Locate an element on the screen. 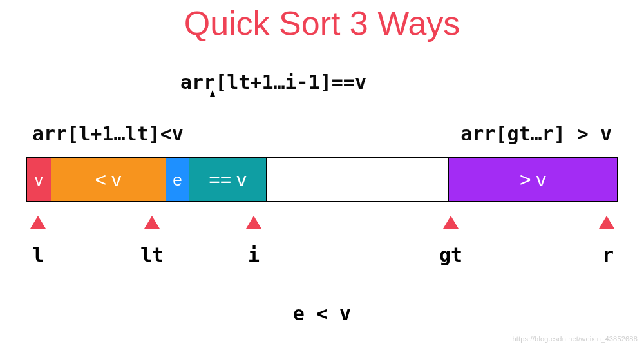 Image resolution: width=644 pixels, height=344 pixels. array-bar: v < v e == v > v is located at coordinates (322, 180).